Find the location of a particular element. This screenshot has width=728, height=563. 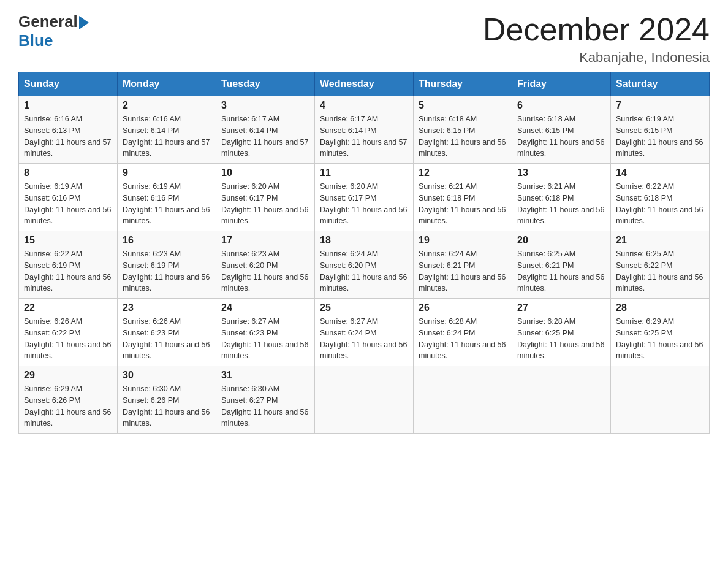

logo-arrow-icon is located at coordinates (84, 23).